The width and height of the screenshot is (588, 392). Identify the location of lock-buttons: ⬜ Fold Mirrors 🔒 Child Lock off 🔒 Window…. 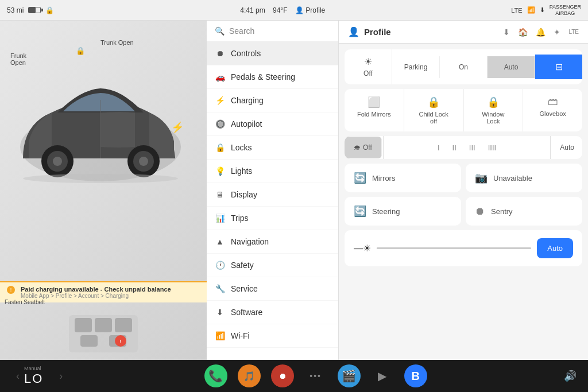
(463, 110).